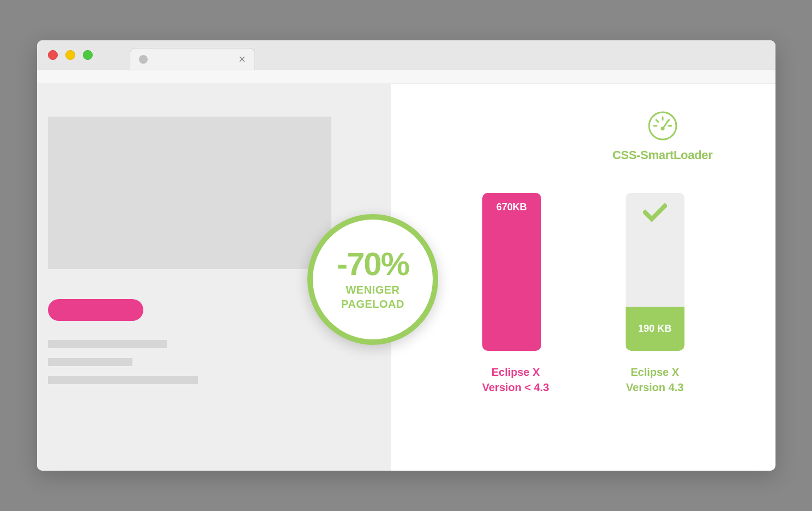 The height and width of the screenshot is (511, 812). What do you see at coordinates (663, 137) in the screenshot?
I see `feature-header: CSS-SmartLoader` at bounding box center [663, 137].